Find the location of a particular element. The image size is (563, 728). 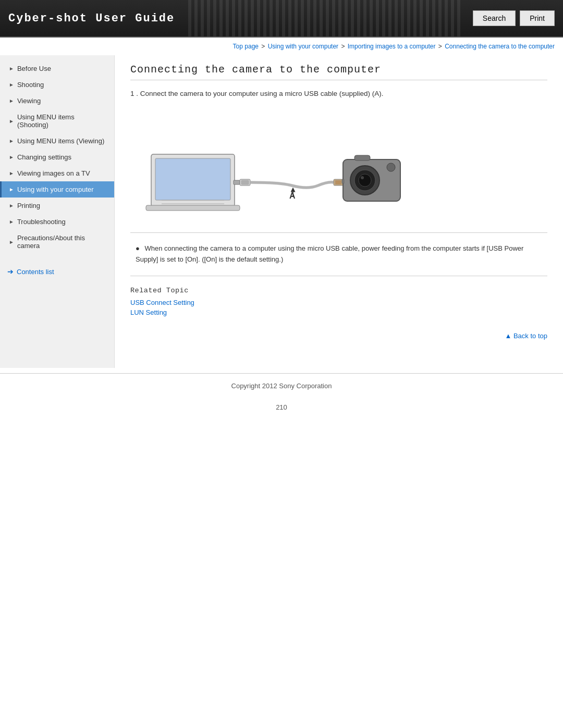

sidebar-item-label: Viewing images on a TV is located at coordinates (54, 173).